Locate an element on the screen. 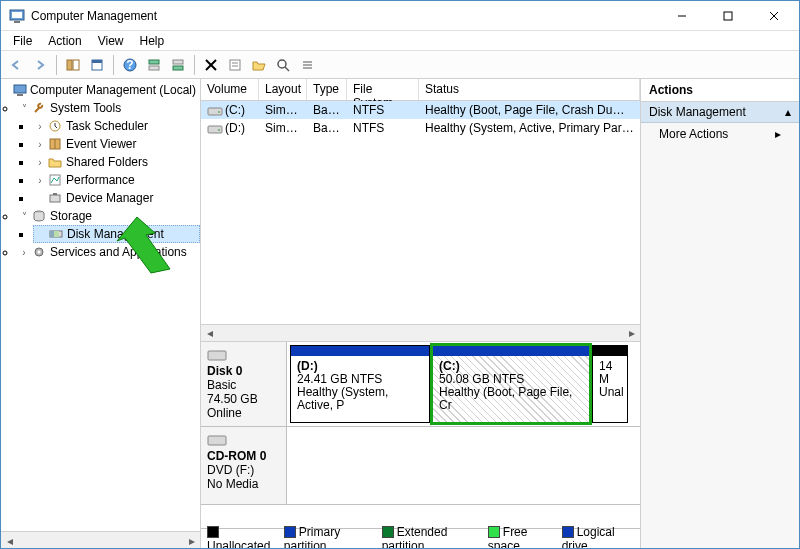 Image resolution: width=800 pixels, height=549 pixels. tree-disk-management: ›Disk Management is located at coordinates (116, 234).